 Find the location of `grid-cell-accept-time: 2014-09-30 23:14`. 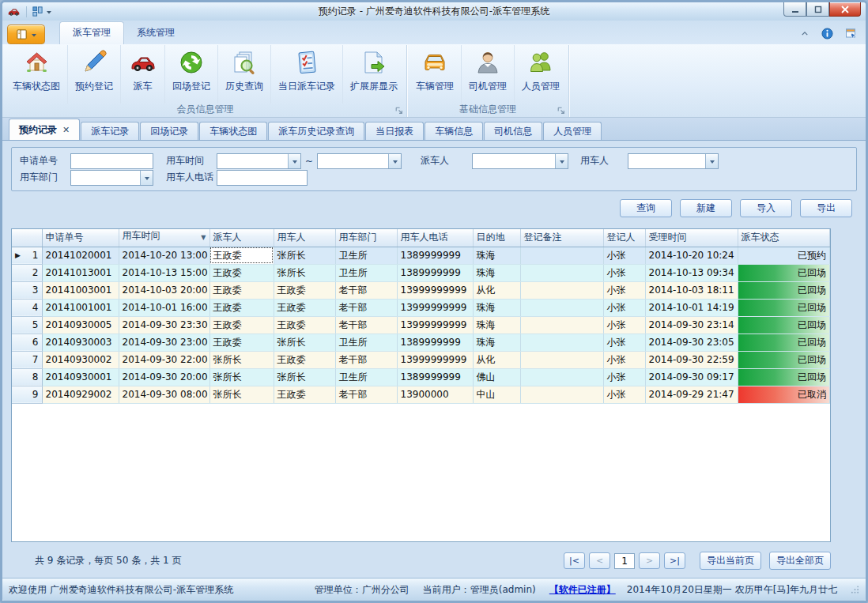

grid-cell-accept-time: 2014-09-30 23:14 is located at coordinates (691, 325).